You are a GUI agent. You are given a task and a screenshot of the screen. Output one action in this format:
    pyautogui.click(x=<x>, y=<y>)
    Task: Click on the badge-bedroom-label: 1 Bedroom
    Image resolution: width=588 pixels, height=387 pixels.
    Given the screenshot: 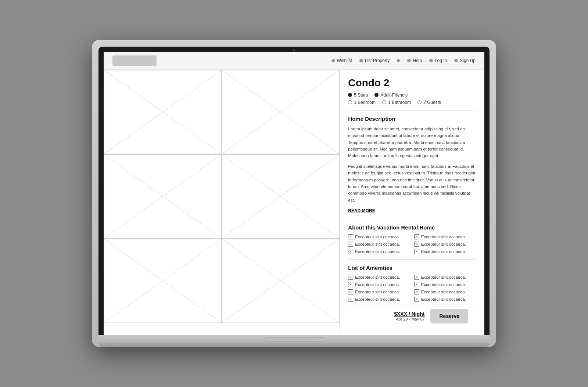 What is the action you would take?
    pyautogui.click(x=365, y=102)
    